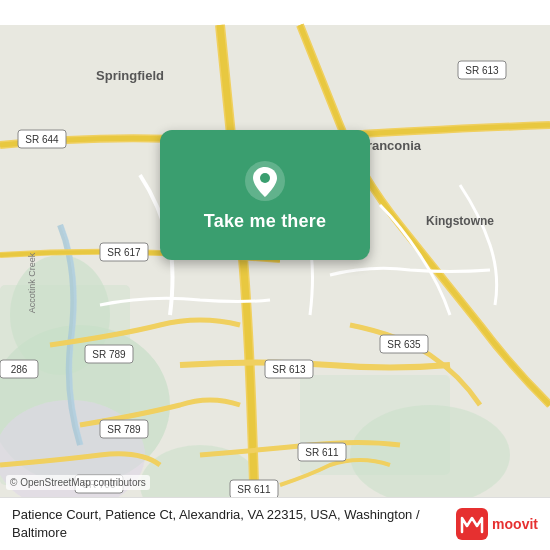 The image size is (550, 550). What do you see at coordinates (404, 344) in the screenshot?
I see `svg-text: SR 635` at bounding box center [404, 344].